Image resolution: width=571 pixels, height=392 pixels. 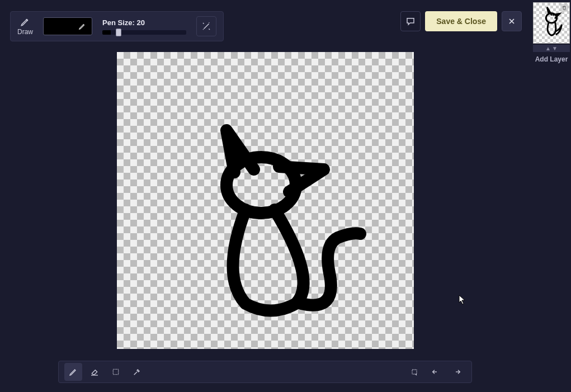 I want to click on comment-button, so click(x=410, y=21).